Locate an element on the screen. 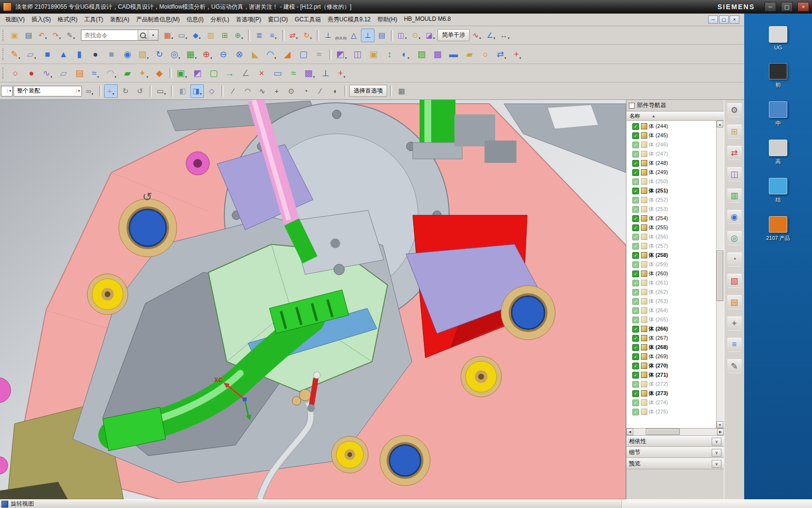 Image resolution: width=812 pixels, height=508 pixels. spotlight-icon: ⊙▾ is located at coordinates (416, 35).